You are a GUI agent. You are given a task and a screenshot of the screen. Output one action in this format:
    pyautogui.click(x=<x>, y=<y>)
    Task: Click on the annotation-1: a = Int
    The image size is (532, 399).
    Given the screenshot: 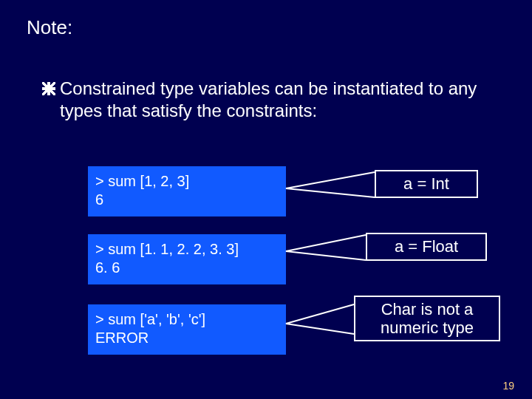 What is the action you would take?
    pyautogui.click(x=426, y=184)
    